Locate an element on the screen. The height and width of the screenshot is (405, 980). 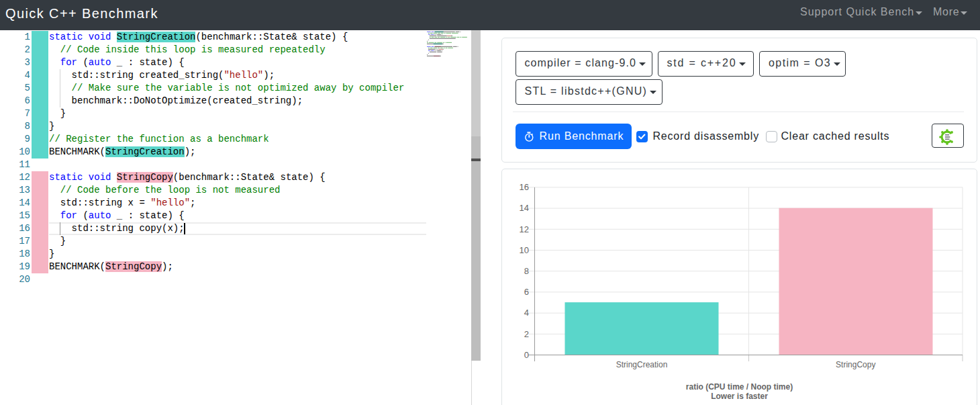
svg-text: 0 is located at coordinates (526, 355).